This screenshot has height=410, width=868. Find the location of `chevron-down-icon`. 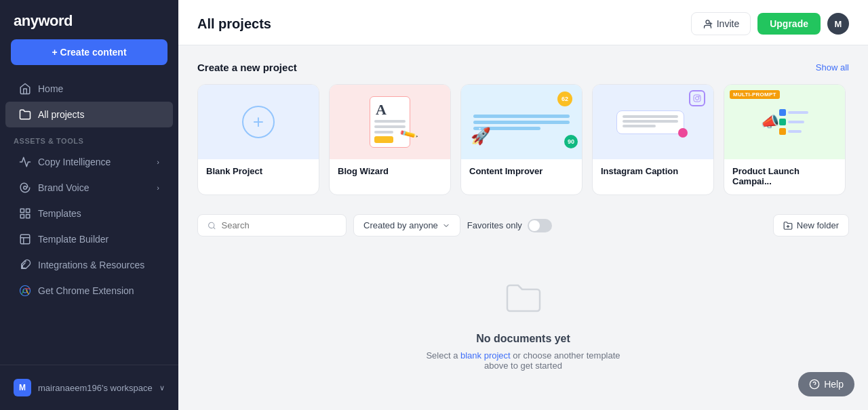

chevron-down-icon is located at coordinates (446, 226).